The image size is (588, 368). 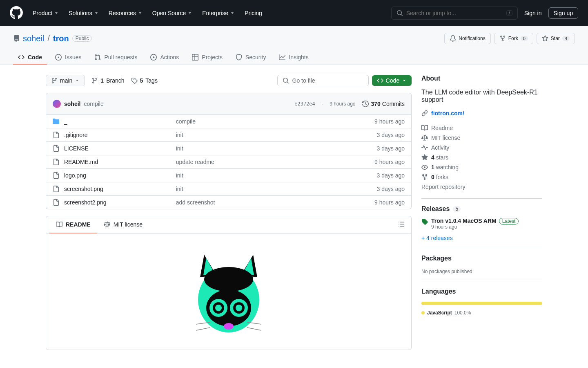 What do you see at coordinates (253, 13) in the screenshot?
I see `nav-pricing: Pricing` at bounding box center [253, 13].